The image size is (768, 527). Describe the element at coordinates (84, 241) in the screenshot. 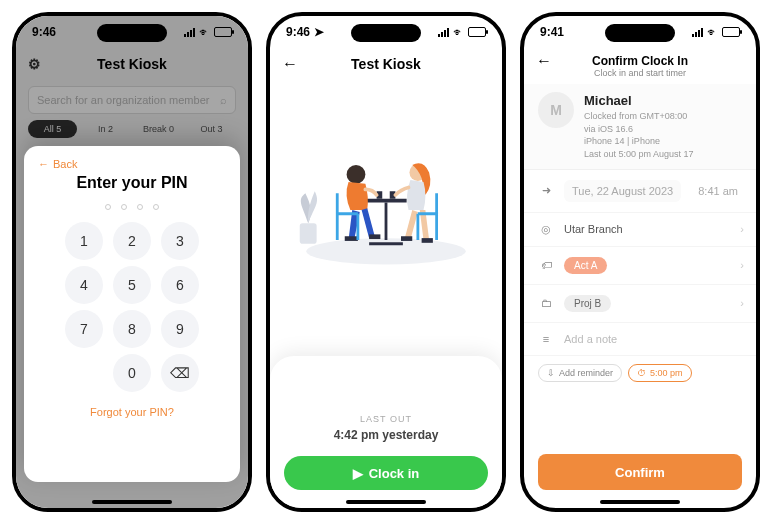

I see `key-1: 1` at that location.